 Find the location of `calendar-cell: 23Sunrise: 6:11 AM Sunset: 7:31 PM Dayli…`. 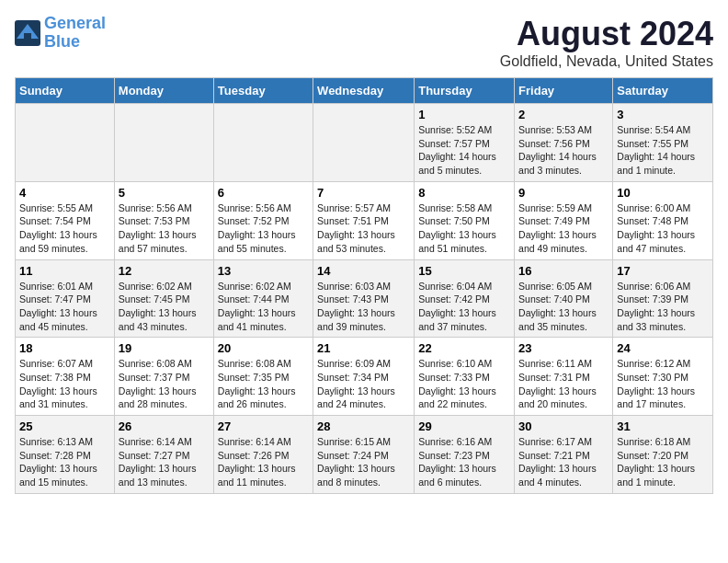

calendar-cell: 23Sunrise: 6:11 AM Sunset: 7:31 PM Dayli… is located at coordinates (564, 377).